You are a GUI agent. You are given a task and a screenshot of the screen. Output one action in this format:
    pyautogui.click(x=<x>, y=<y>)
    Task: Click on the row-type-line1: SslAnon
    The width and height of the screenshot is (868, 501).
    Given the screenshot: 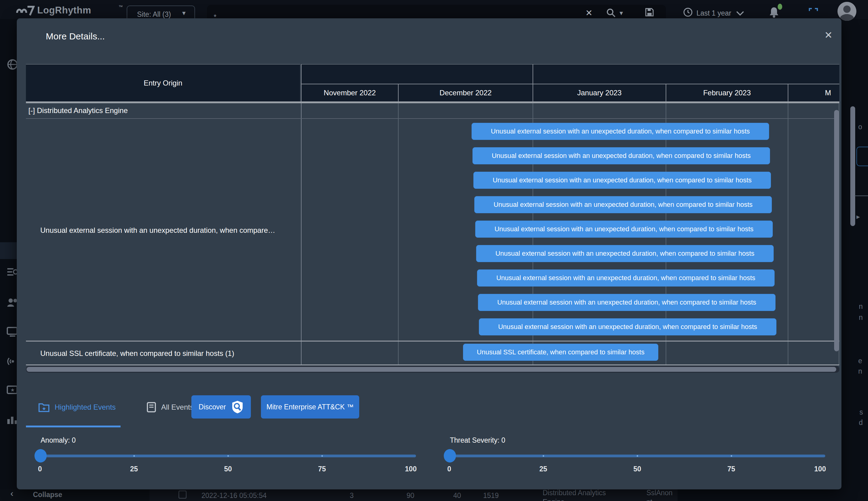 What is the action you would take?
    pyautogui.click(x=659, y=493)
    